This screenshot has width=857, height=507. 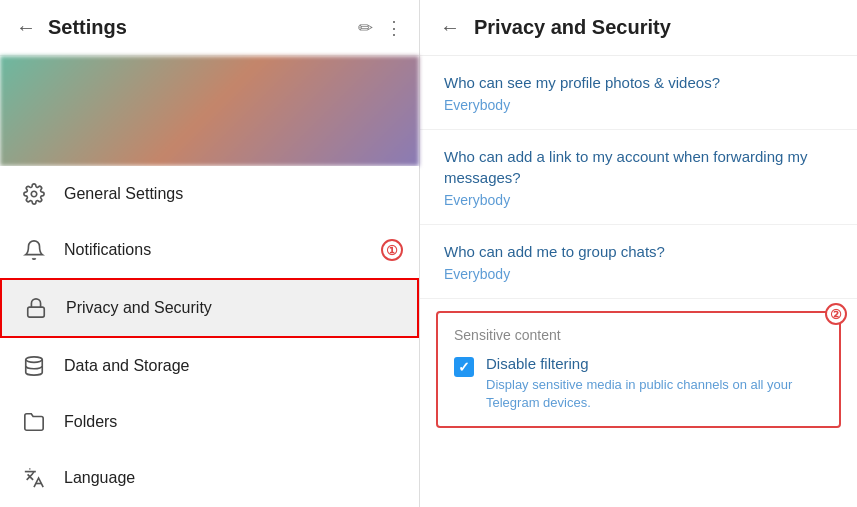 I want to click on sidebar-item-general: General Settings, so click(x=210, y=194).